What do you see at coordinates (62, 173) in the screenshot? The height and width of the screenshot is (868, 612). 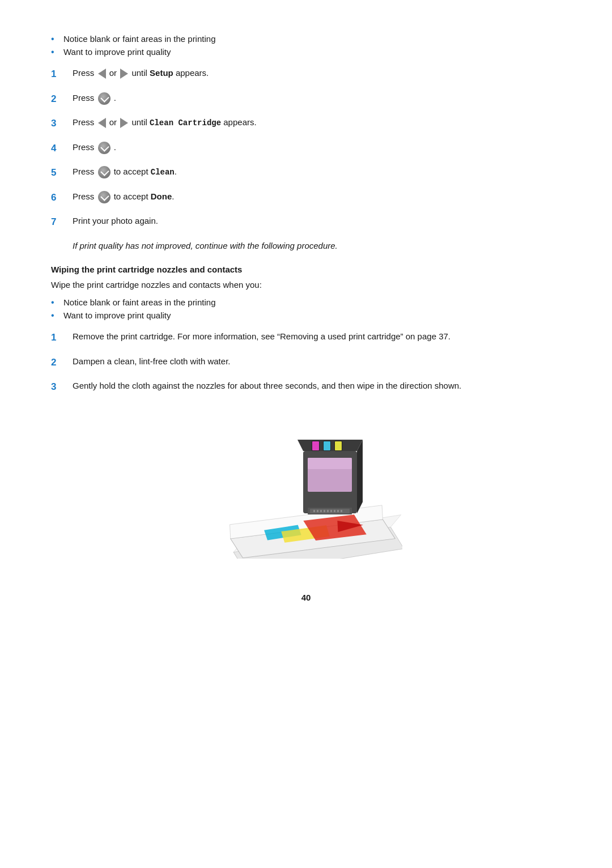 I see `step-number: 5` at bounding box center [62, 173].